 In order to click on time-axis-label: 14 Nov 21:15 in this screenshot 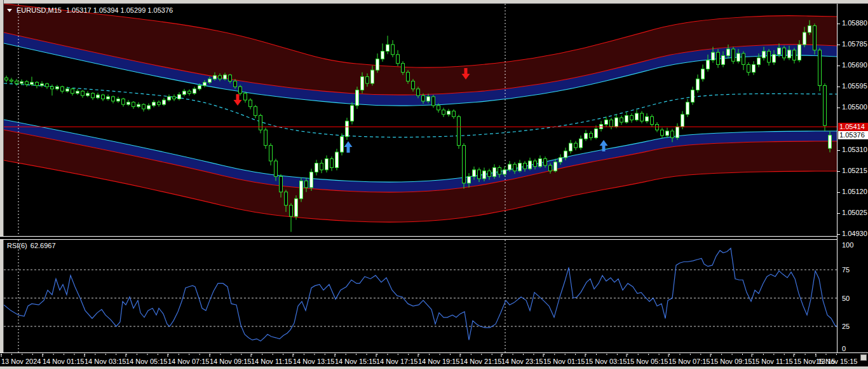, I will do `click(480, 361)`.